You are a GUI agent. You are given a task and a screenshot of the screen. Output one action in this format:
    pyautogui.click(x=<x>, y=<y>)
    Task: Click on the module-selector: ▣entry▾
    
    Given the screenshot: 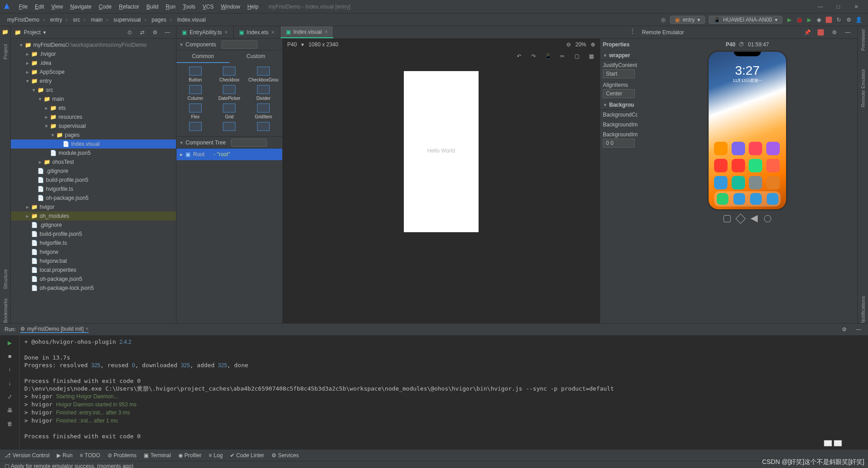 What is the action you would take?
    pyautogui.click(x=687, y=20)
    